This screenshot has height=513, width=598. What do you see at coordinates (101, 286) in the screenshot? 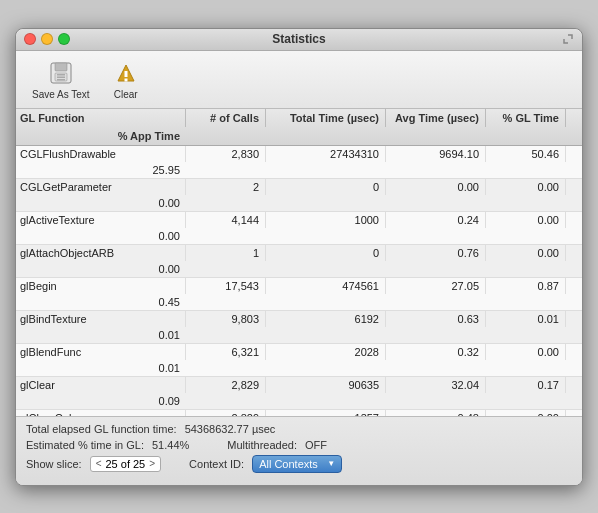
I see `table-cell: glBegin` at bounding box center [101, 286].